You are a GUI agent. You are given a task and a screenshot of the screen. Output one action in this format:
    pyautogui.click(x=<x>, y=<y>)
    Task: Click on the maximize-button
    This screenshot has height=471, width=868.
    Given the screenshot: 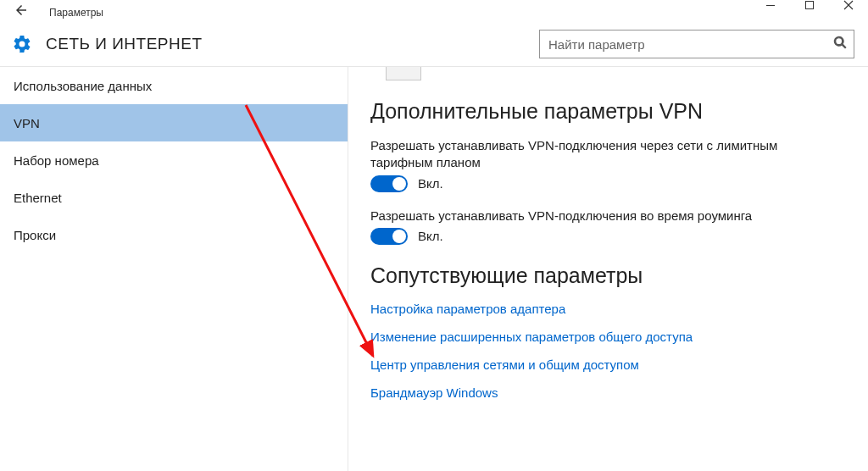 What is the action you would take?
    pyautogui.click(x=810, y=13)
    